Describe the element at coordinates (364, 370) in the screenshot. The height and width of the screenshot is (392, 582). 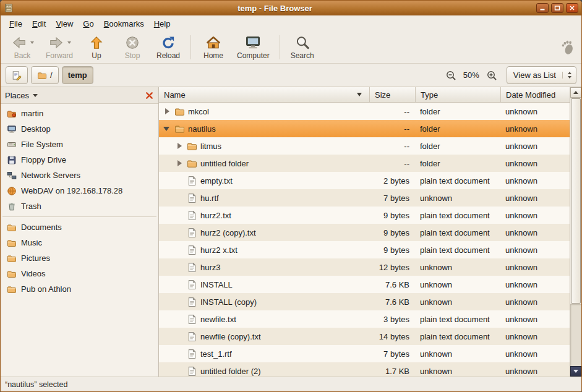
I see `file-row-untitled-folder-2: untitled folder (2)1.7 KBunknownunknown` at that location.